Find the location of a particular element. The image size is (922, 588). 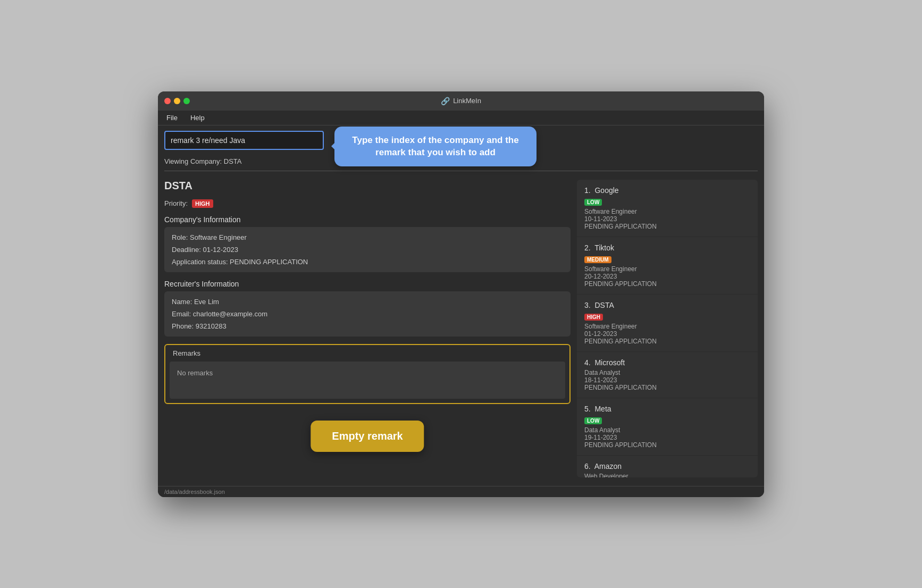

company-deadline: Deadline: 01-12-2023 is located at coordinates (367, 250).